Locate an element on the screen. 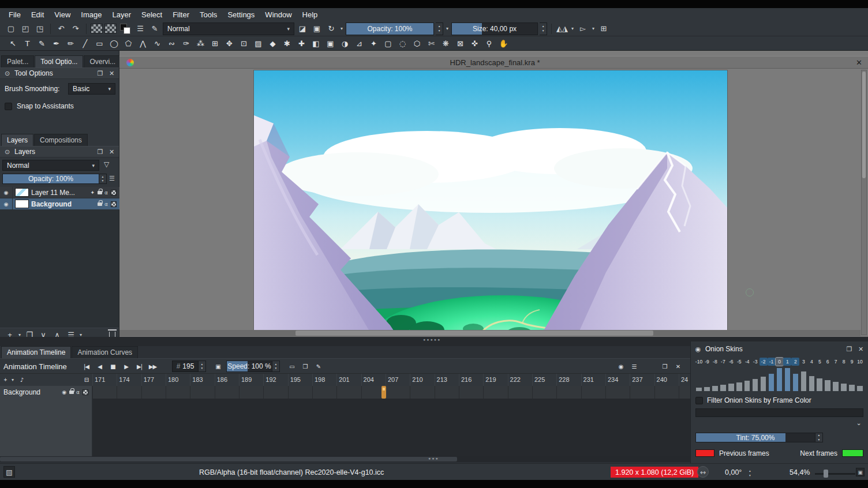 The width and height of the screenshot is (868, 488). tab-animation-timeline: Animation Timeline is located at coordinates (36, 352).